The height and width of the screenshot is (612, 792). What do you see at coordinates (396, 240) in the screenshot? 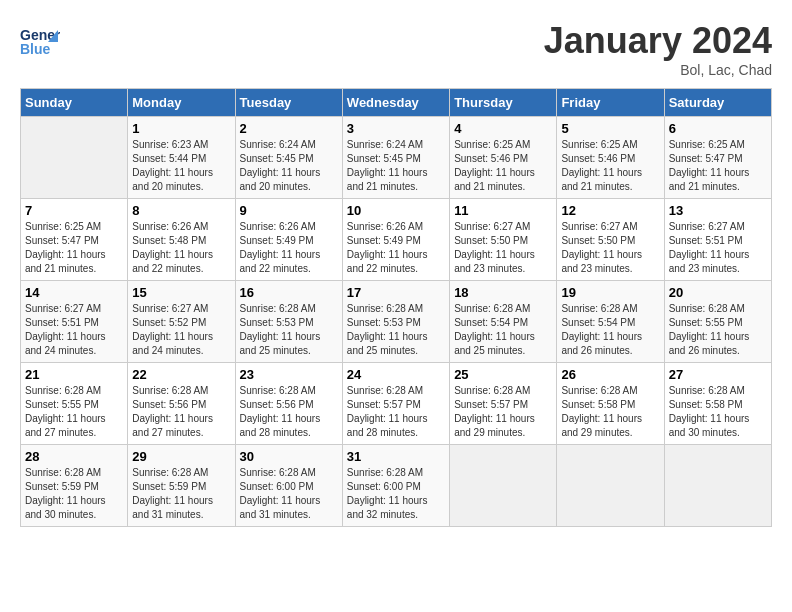
I see `day-cell: 10Sunrise: 6:26 AMSunset: 5:49 PMDayligh…` at bounding box center [396, 240].